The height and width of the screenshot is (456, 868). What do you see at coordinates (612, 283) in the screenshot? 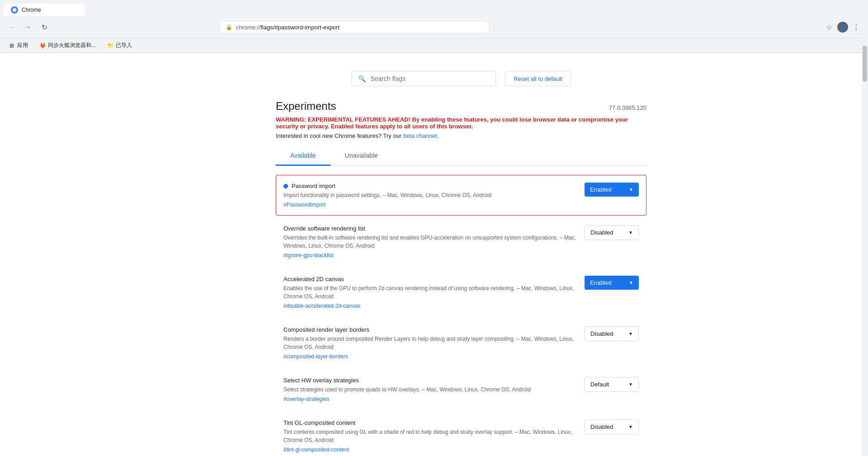
I see `flag-select-accelerated-2d: Enabled ▼` at bounding box center [612, 283].